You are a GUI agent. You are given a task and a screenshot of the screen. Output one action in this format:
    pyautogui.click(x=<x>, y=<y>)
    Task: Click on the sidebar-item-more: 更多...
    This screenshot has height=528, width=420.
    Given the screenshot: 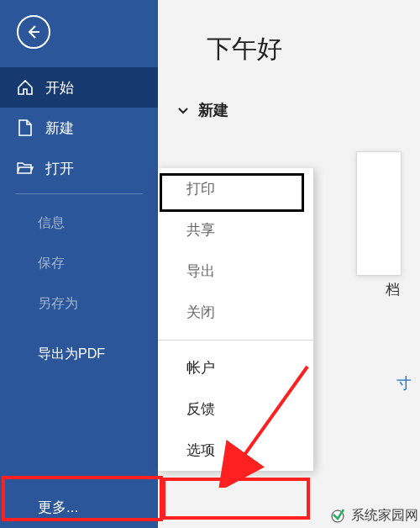 What is the action you would take?
    pyautogui.click(x=79, y=507)
    